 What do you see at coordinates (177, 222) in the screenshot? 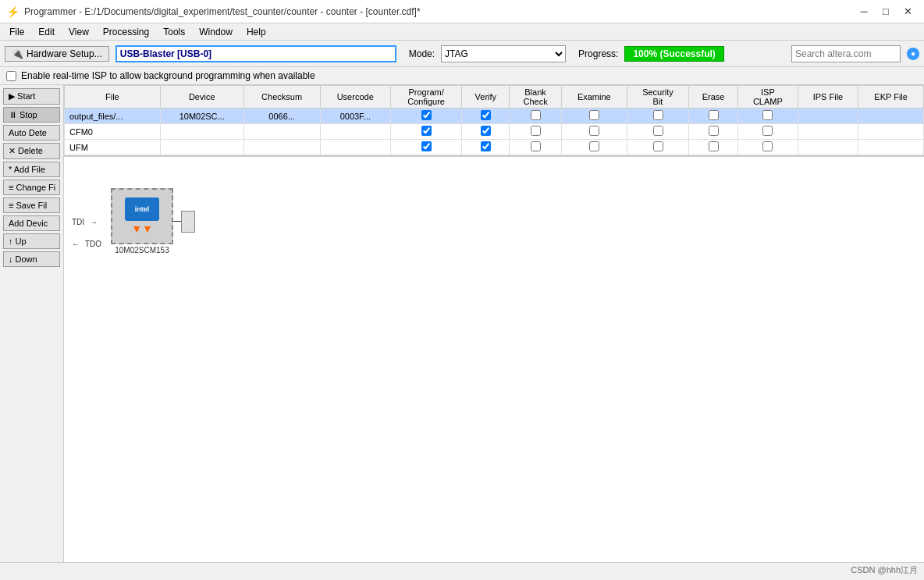
I see `line-icon` at bounding box center [177, 222].